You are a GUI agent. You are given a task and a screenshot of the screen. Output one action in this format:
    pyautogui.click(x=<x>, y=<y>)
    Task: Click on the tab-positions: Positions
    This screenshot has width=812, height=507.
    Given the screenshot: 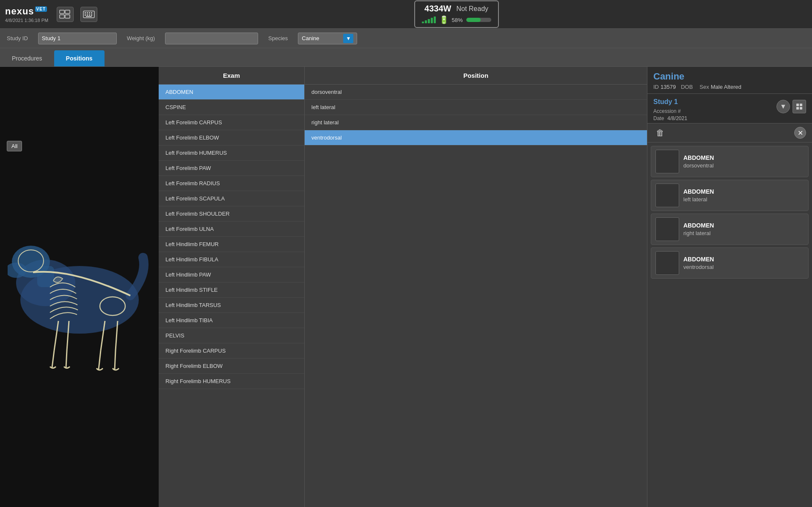 What is the action you would take?
    pyautogui.click(x=80, y=58)
    